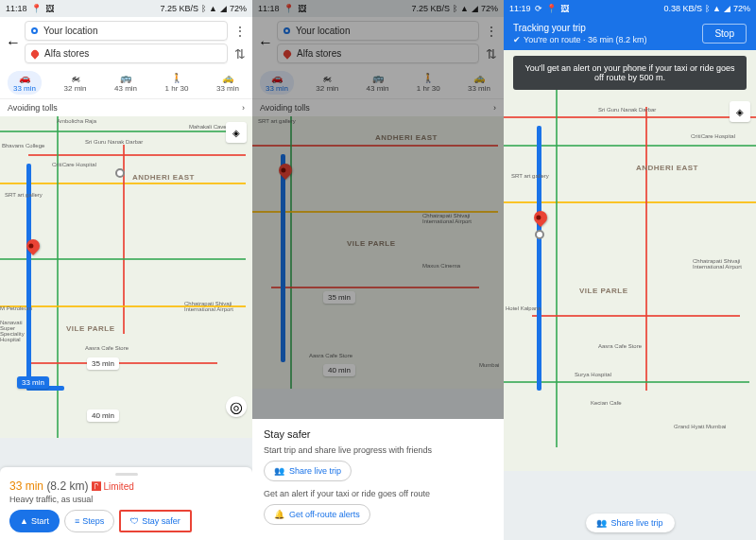  Describe the element at coordinates (25, 78) in the screenshot. I see `car-icon: 🚗` at that location.